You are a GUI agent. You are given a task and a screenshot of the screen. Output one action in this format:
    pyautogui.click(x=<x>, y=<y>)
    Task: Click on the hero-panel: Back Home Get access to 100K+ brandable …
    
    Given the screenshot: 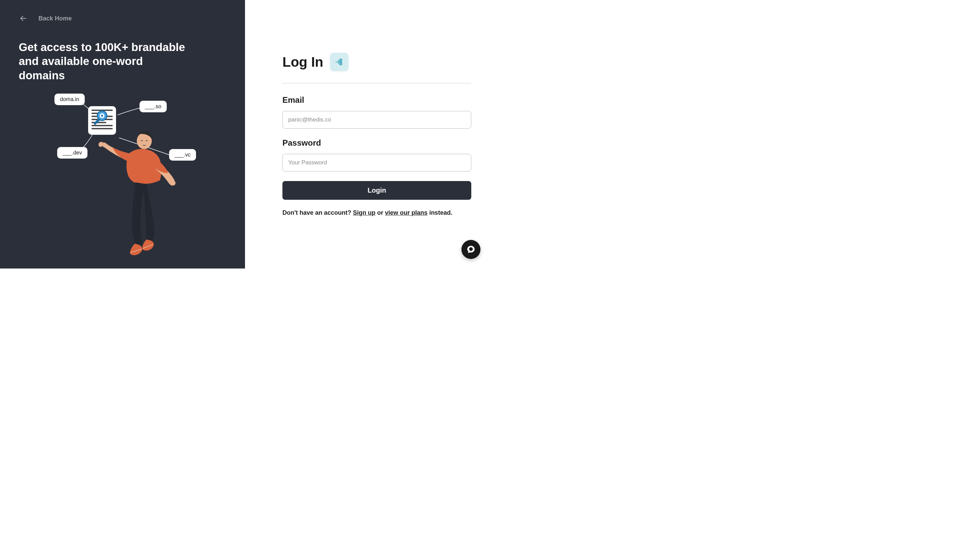 What is the action you would take?
    pyautogui.click(x=123, y=134)
    